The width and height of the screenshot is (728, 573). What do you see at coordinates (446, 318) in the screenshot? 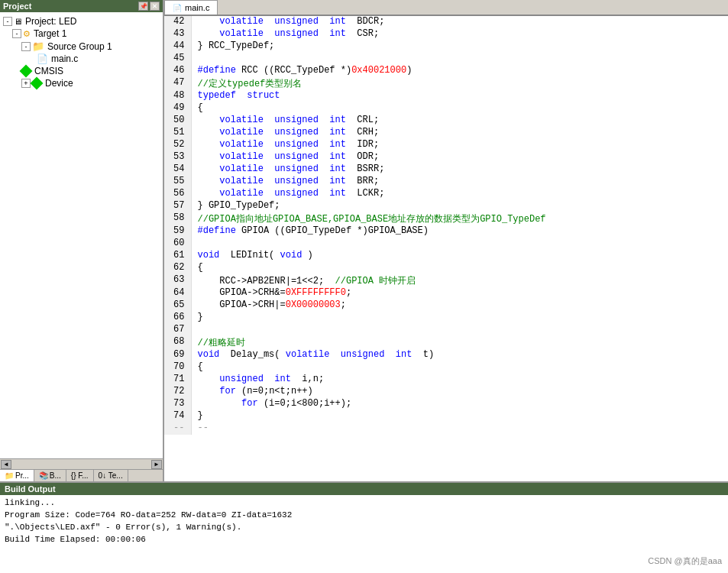
I see `table-row: 66 }` at bounding box center [446, 318].